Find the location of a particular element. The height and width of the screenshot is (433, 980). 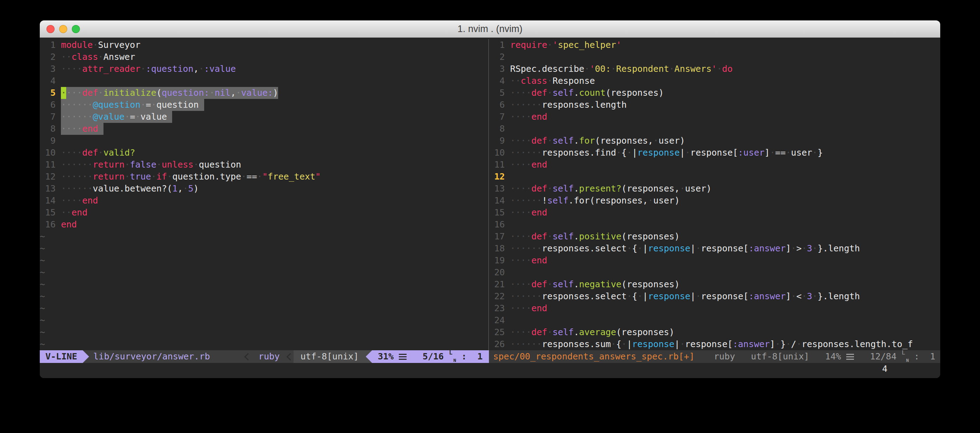

tilde-line: ~ is located at coordinates (264, 333).